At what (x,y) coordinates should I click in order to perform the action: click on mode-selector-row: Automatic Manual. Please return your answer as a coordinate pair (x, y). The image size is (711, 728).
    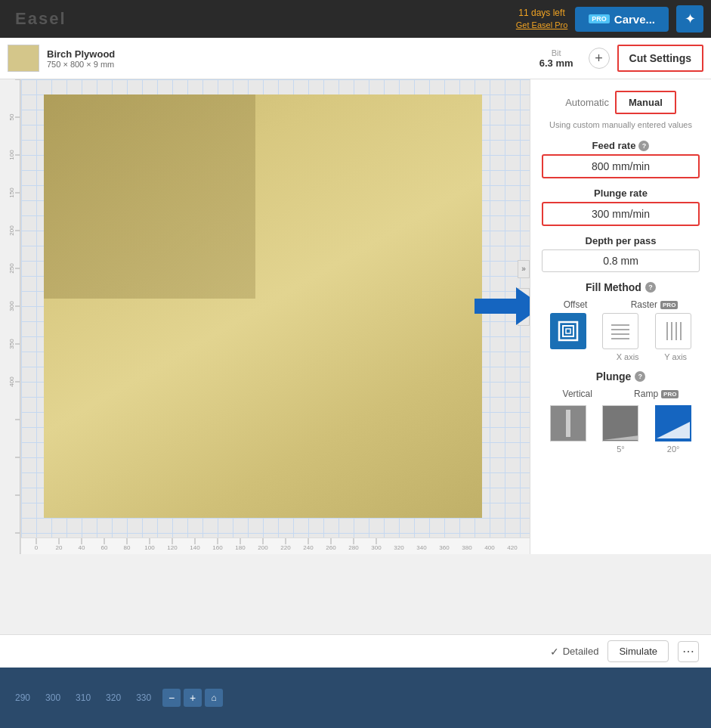
    Looking at the image, I should click on (621, 103).